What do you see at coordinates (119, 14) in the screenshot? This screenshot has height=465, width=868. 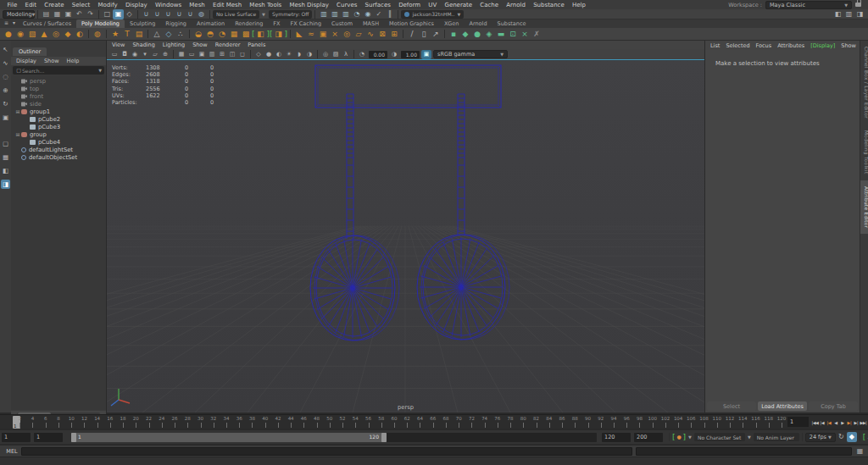 I see `select-object-icon: ▣` at bounding box center [119, 14].